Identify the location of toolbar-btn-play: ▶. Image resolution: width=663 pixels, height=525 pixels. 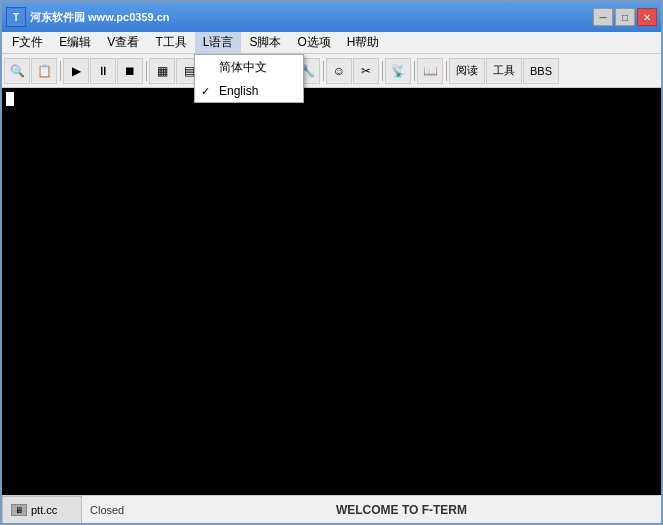
(76, 71).